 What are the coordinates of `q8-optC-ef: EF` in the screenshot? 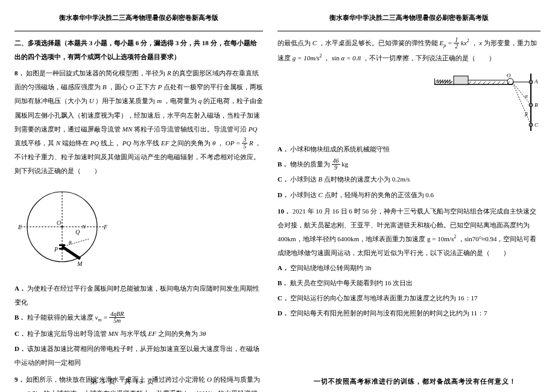 It's located at (152, 334).